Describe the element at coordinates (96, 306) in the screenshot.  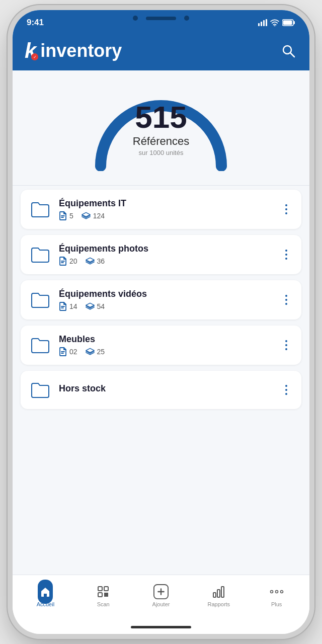
I see `stat-layers: 54` at that location.